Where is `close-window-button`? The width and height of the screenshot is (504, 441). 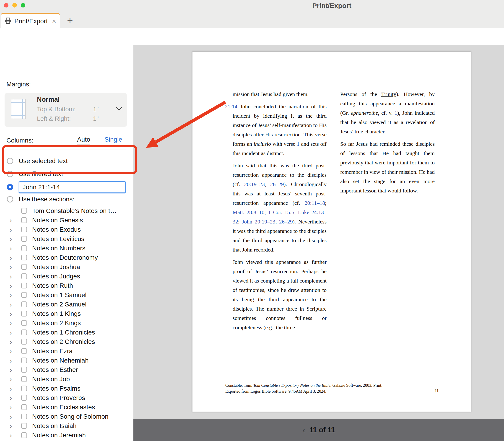 close-window-button is located at coordinates (6, 5).